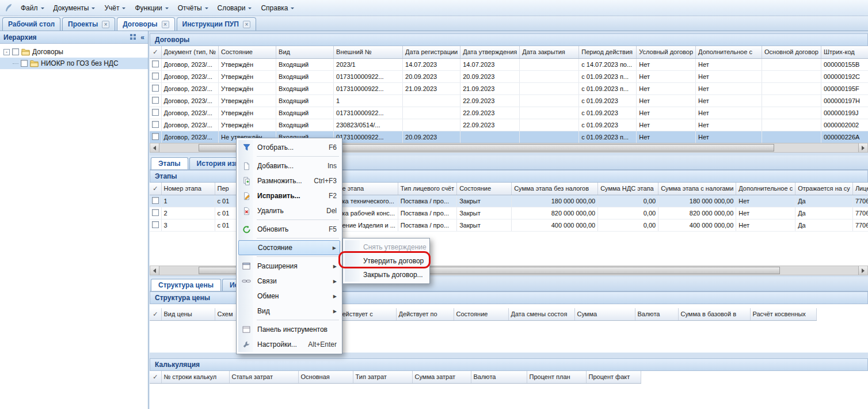 The image size is (868, 409). What do you see at coordinates (509, 124) in the screenshot?
I see `table-row: Договор, 2023/...УтверждёнВходящий230823…` at bounding box center [509, 124].